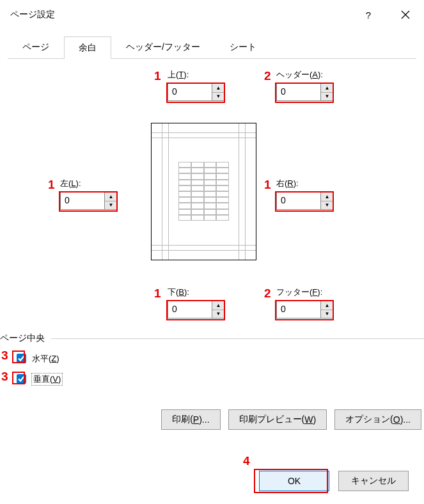 The height and width of the screenshot is (504, 424). I want to click on tab-margins: 余白, so click(88, 47).